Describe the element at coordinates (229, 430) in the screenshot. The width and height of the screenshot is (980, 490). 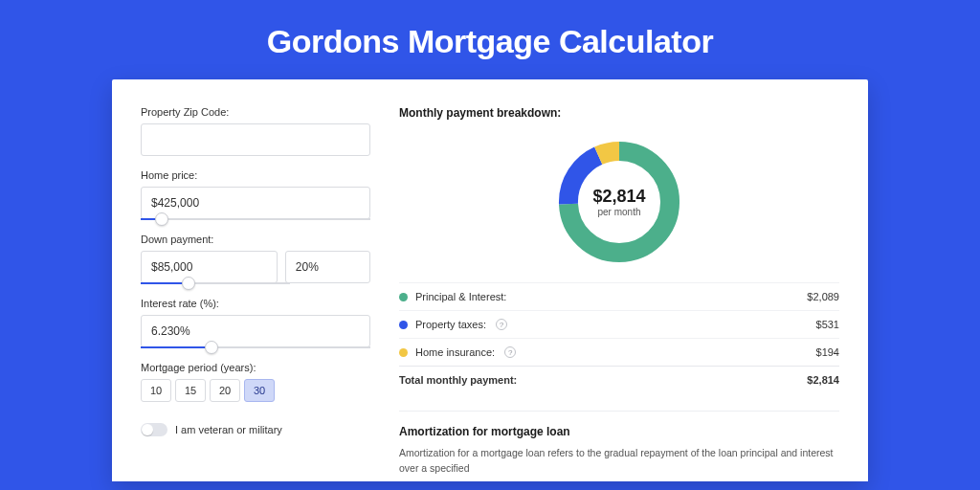
I see `veteran-label: I am veteran or military` at that location.